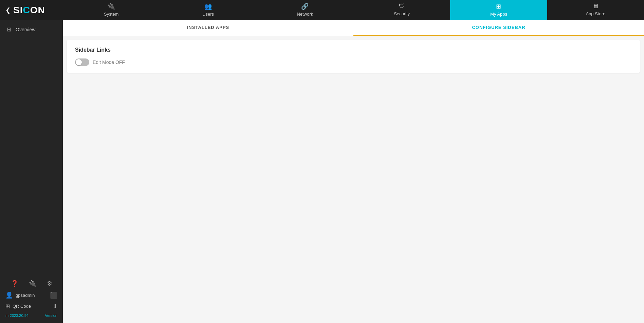 Image resolution: width=644 pixels, height=323 pixels. I want to click on nav-item-network: 🔗Network, so click(305, 10).